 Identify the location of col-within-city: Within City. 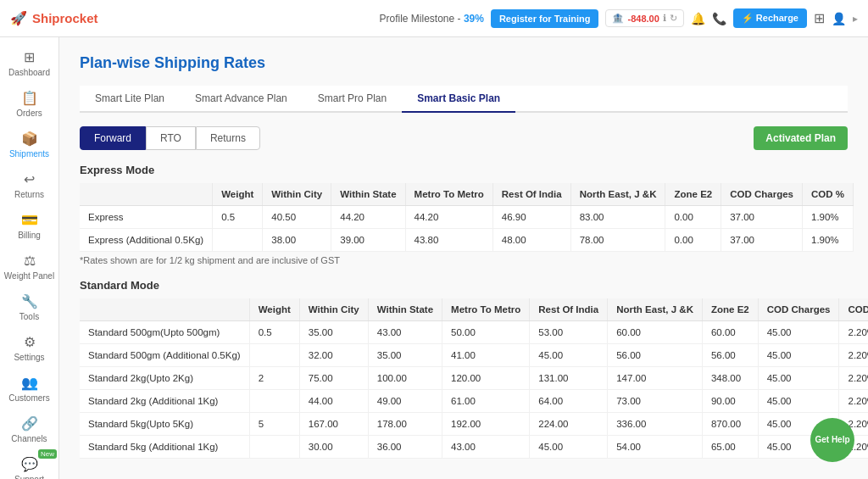
(297, 195).